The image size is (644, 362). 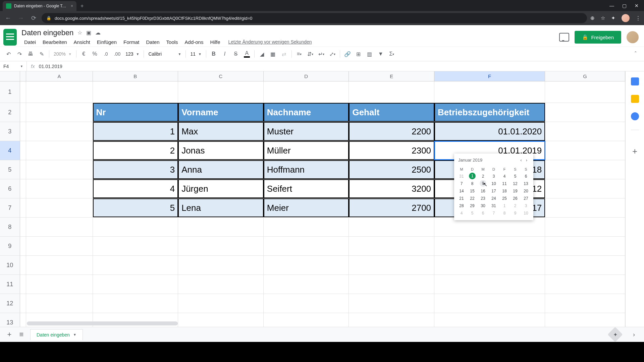 What do you see at coordinates (215, 42) in the screenshot?
I see `menu-hilfe: Hilfe` at bounding box center [215, 42].